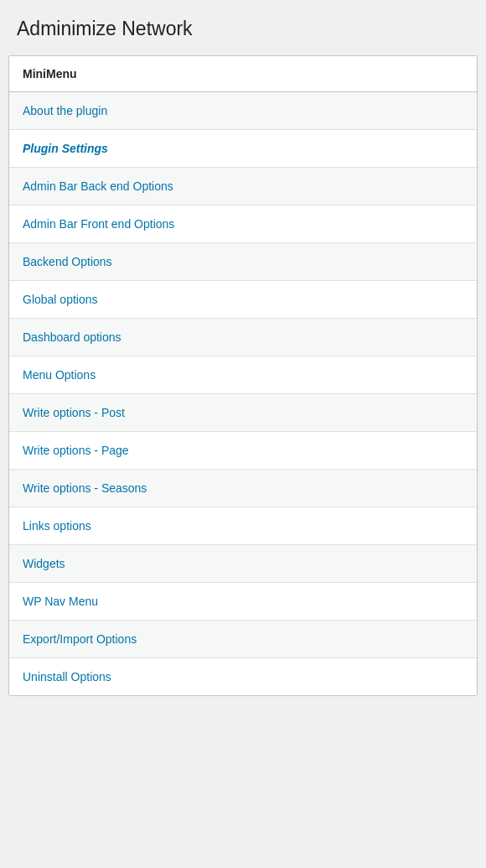 Image resolution: width=486 pixels, height=868 pixels. What do you see at coordinates (243, 337) in the screenshot?
I see `menu-link-dashboard-options: Dashboard options` at bounding box center [243, 337].